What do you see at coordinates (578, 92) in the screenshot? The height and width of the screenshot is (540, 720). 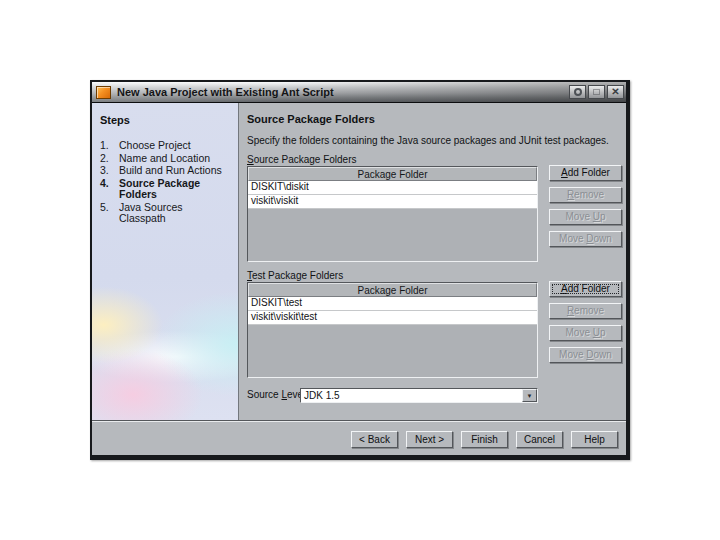 I see `window-menu-icon` at bounding box center [578, 92].